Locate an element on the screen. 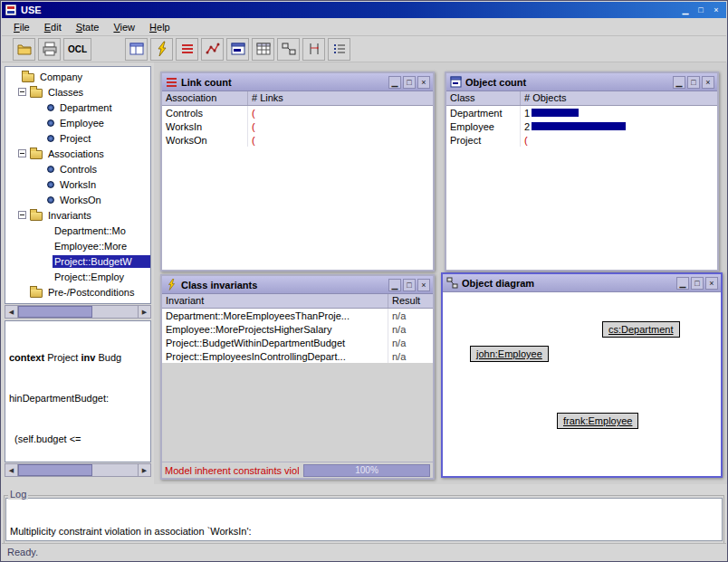 This screenshot has height=562, width=728. object-node-cs-department: cs:Department is located at coordinates (641, 329).